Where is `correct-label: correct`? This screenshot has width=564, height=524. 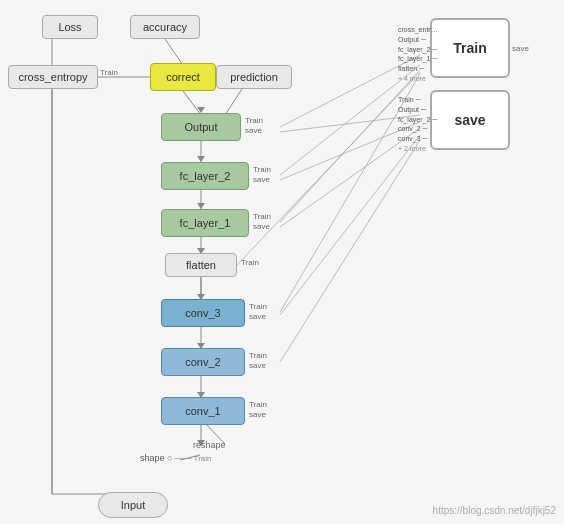
correct-label: correct is located at coordinates (183, 77).